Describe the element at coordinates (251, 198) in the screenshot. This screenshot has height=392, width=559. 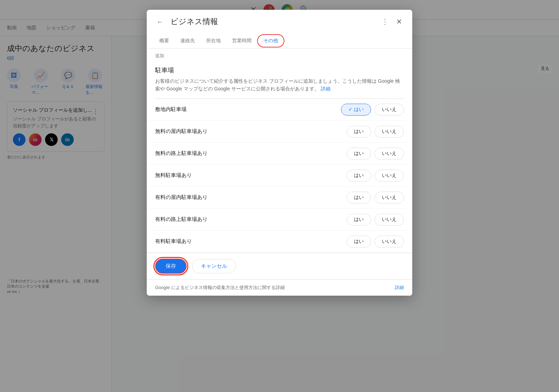
I see `parking-label-paid-indoor: 有料の屋内駐車場あり` at that location.